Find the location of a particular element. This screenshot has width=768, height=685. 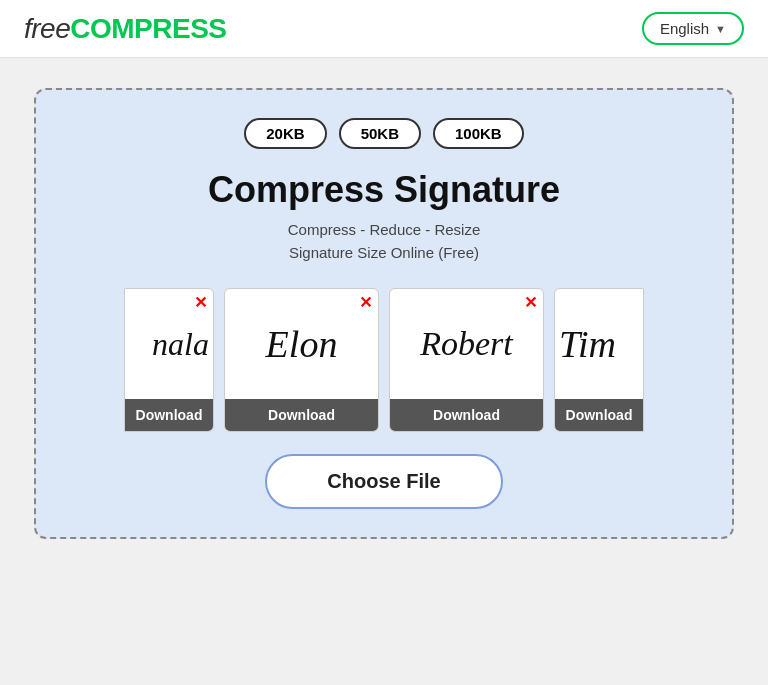

header: freeCOMPRESS English ▼ is located at coordinates (384, 29).